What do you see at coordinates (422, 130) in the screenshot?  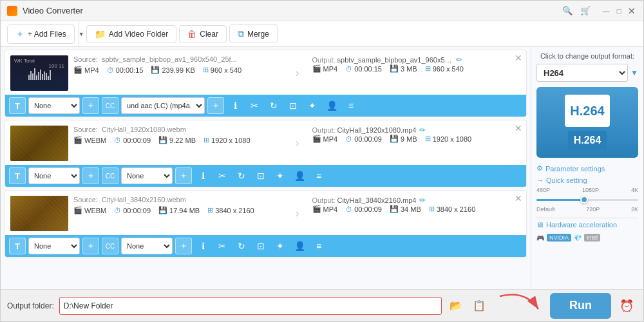 I see `edit-output-2: ✏` at bounding box center [422, 130].